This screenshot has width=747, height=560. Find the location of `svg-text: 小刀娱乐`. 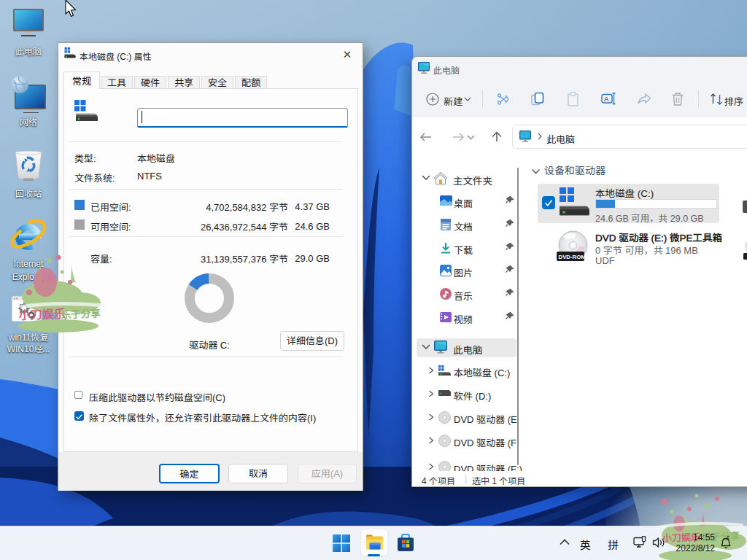

svg-text: 小刀娱乐 is located at coordinates (42, 314).